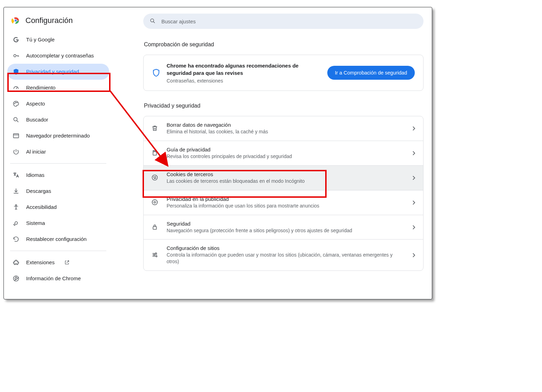 This screenshot has width=542, height=392. I want to click on sidebar-item-label: Rendimiento, so click(41, 88).